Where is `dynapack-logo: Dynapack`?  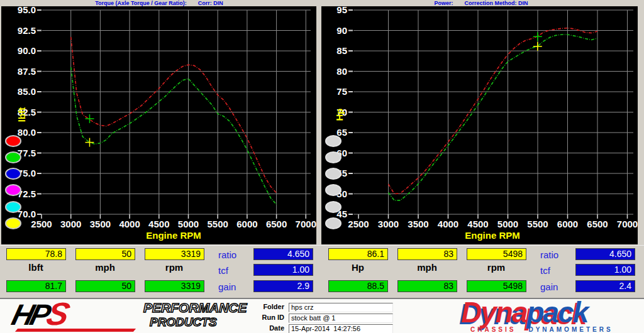
dynapack-logo: Dynapack is located at coordinates (525, 312).